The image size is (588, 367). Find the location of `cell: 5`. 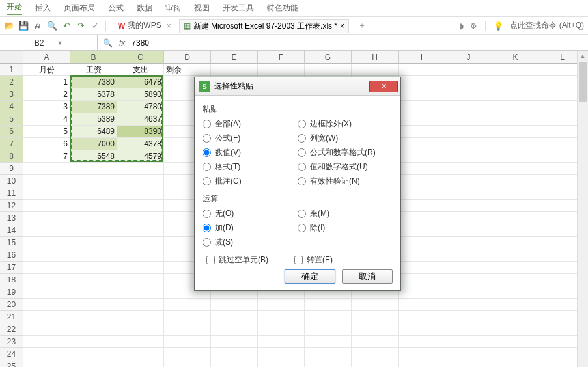

cell: 5 is located at coordinates (47, 131).